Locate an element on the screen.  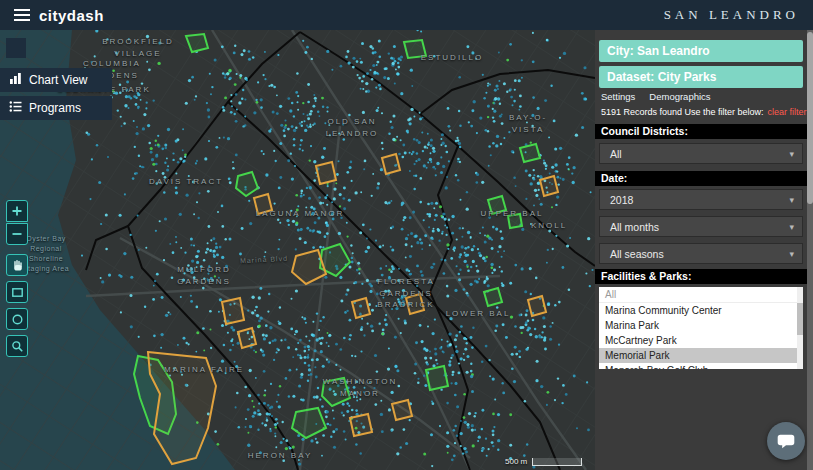
chart-view-button: Chart View is located at coordinates (56, 80).